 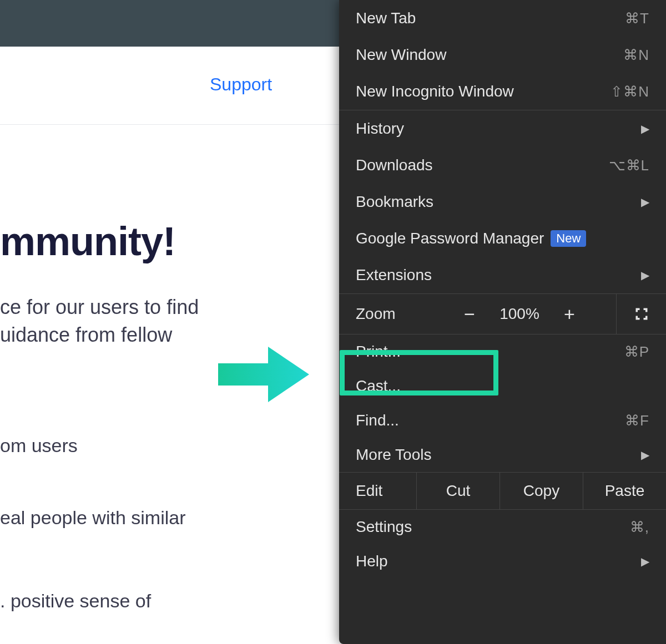 I want to click on page-title: mmunity!, so click(x=88, y=241).